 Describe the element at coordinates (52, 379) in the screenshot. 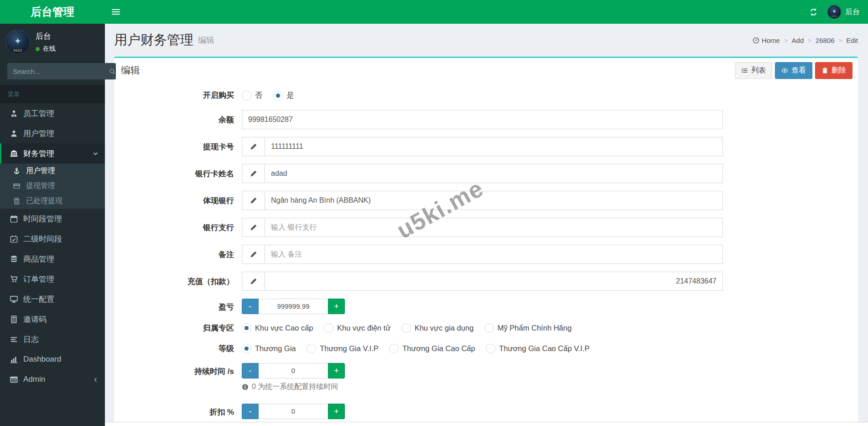

I see `sidebar-item-admin: Admin` at that location.